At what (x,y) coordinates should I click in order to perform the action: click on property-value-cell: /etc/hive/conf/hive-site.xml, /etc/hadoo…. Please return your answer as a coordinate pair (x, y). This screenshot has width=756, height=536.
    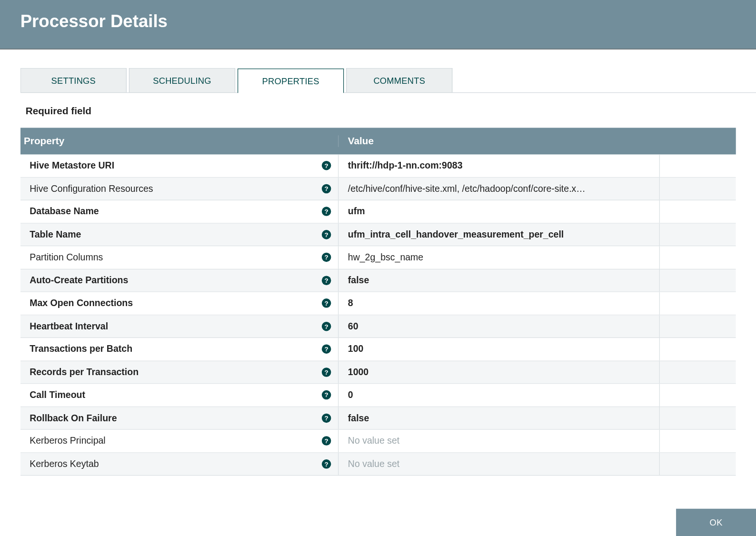
    Looking at the image, I should click on (499, 189).